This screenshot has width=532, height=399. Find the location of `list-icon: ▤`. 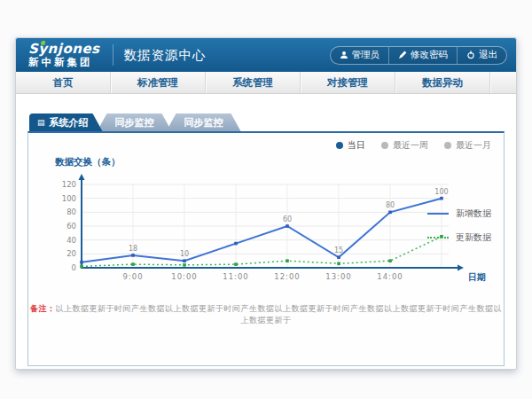

list-icon: ▤ is located at coordinates (41, 122).